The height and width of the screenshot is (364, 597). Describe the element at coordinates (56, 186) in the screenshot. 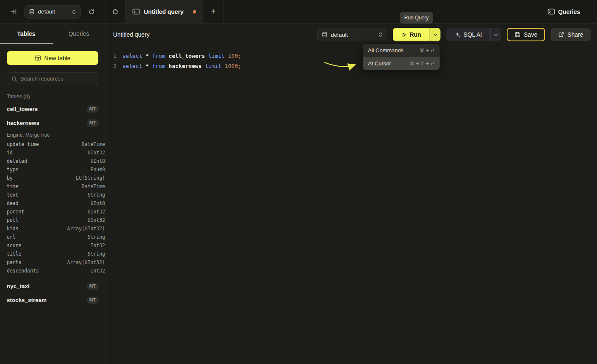

I see `column-row: timeDateTime` at that location.